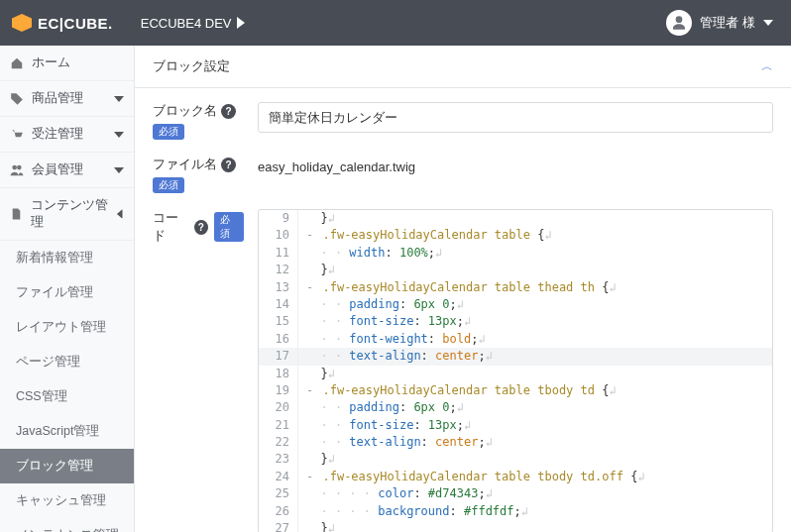  Describe the element at coordinates (515, 321) in the screenshot. I see `code-line: 15 · · font-size: 13px;↲` at that location.